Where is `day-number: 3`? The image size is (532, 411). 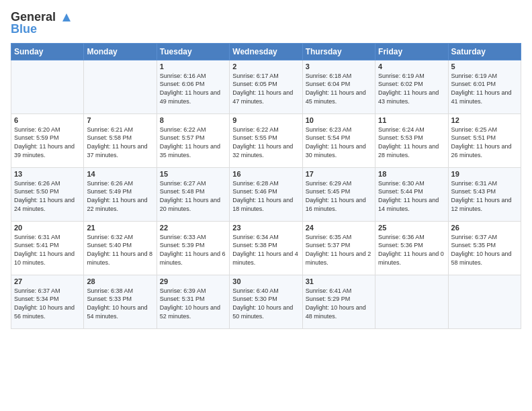 day-number: 3 is located at coordinates (339, 66).